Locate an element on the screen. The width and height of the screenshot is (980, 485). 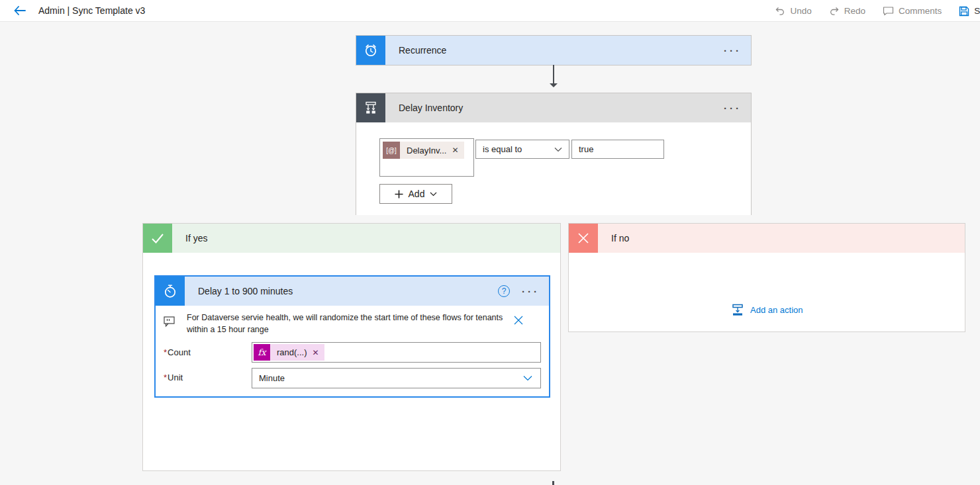
close-icon is located at coordinates (518, 320).